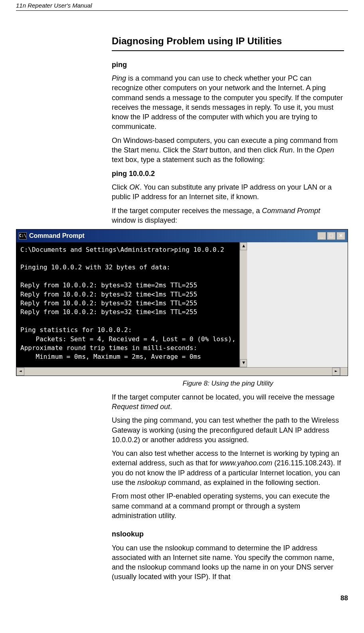 The image size is (364, 633). Describe the element at coordinates (341, 236) in the screenshot. I see `close-button: ×` at that location.